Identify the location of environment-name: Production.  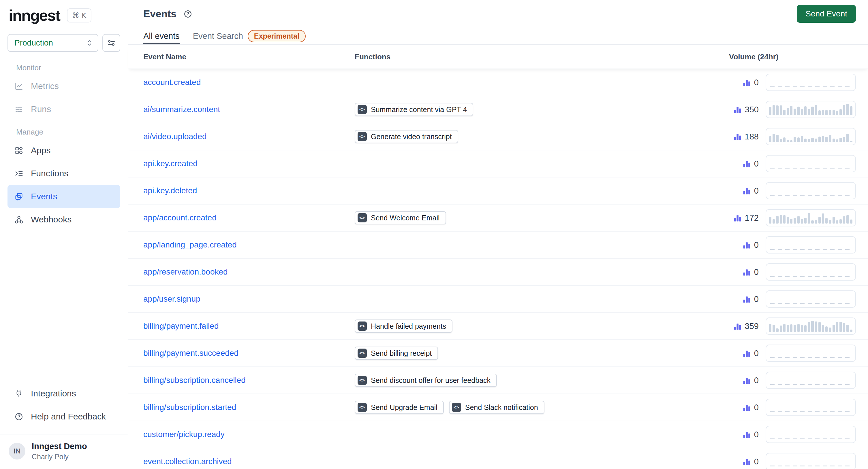
(34, 43).